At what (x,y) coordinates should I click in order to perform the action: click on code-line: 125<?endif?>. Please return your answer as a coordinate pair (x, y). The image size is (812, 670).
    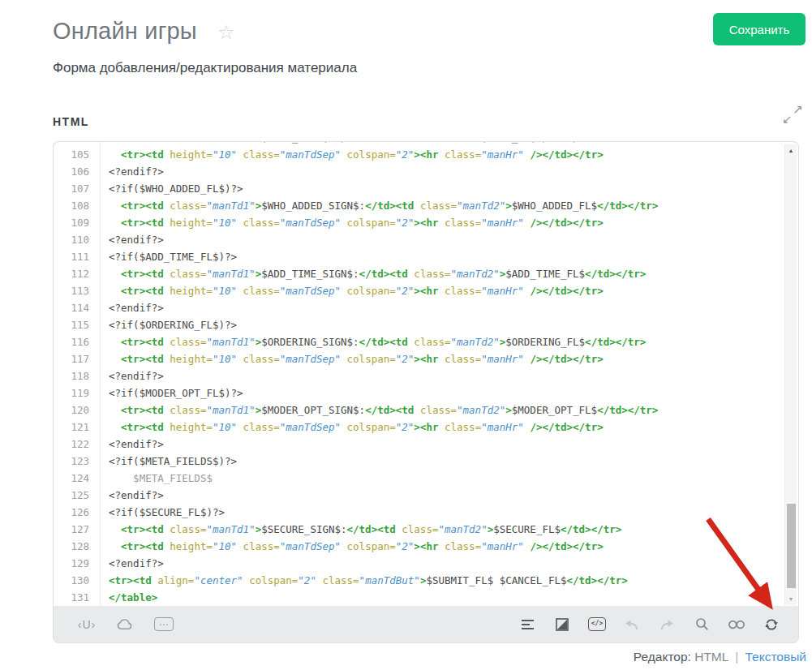
    Looking at the image, I should click on (426, 495).